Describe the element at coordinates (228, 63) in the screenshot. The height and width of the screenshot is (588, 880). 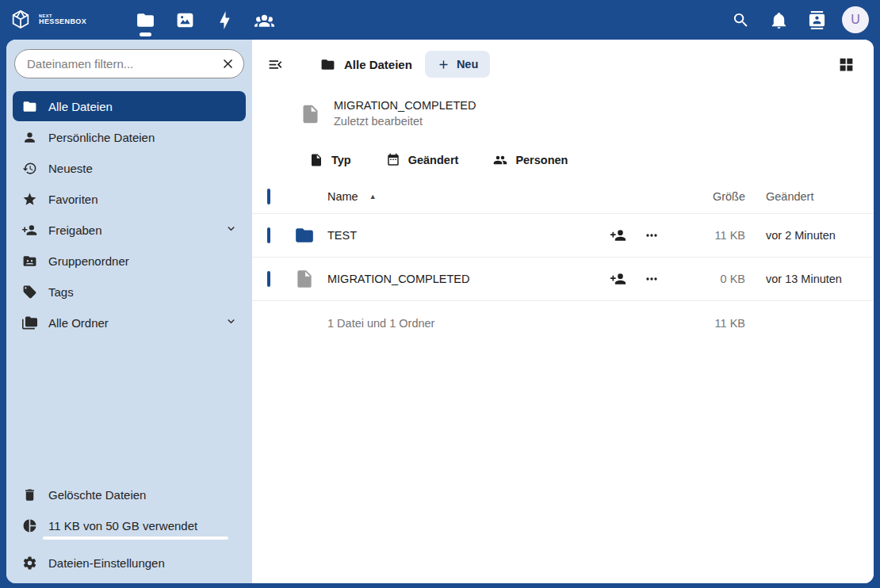
I see `filter-clear-button` at that location.